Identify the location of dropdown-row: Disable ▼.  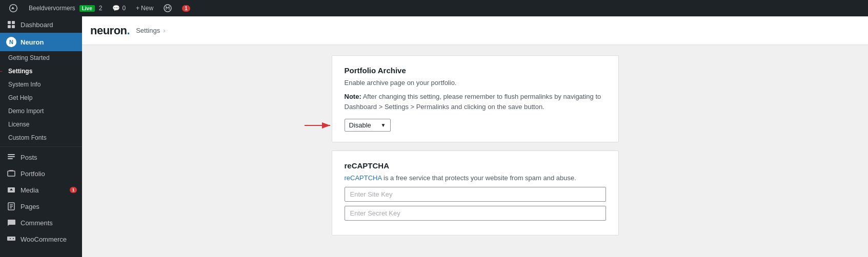
(475, 125).